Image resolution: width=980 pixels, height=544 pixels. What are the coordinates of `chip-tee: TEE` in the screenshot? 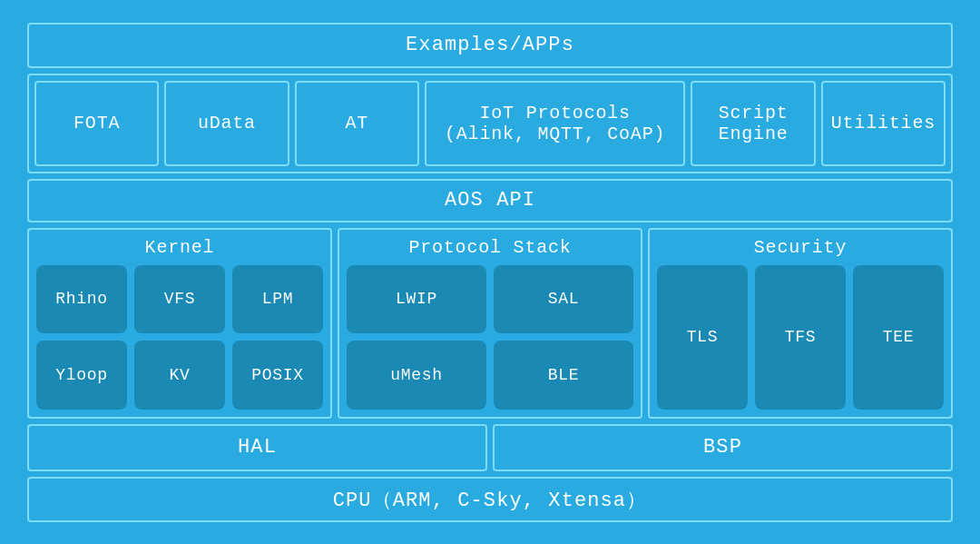 It's located at (898, 338).